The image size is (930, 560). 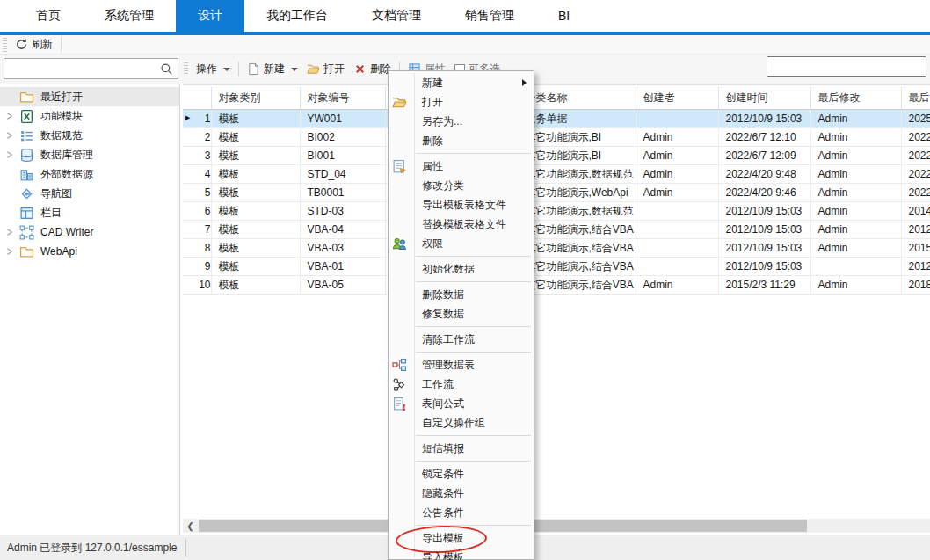 What do you see at coordinates (461, 314) in the screenshot?
I see `context-menu-item: 修复数据` at bounding box center [461, 314].